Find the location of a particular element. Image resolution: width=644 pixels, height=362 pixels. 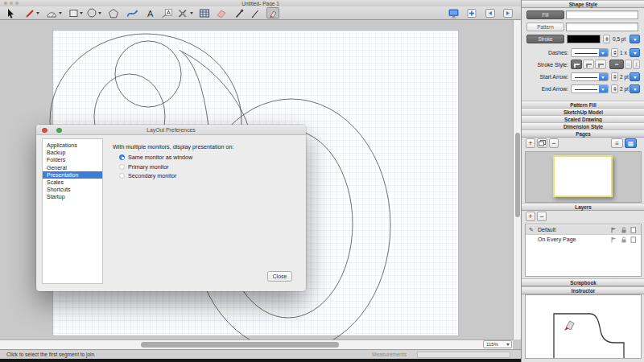

vertical-scrollbar-handle is located at coordinates (518, 175).